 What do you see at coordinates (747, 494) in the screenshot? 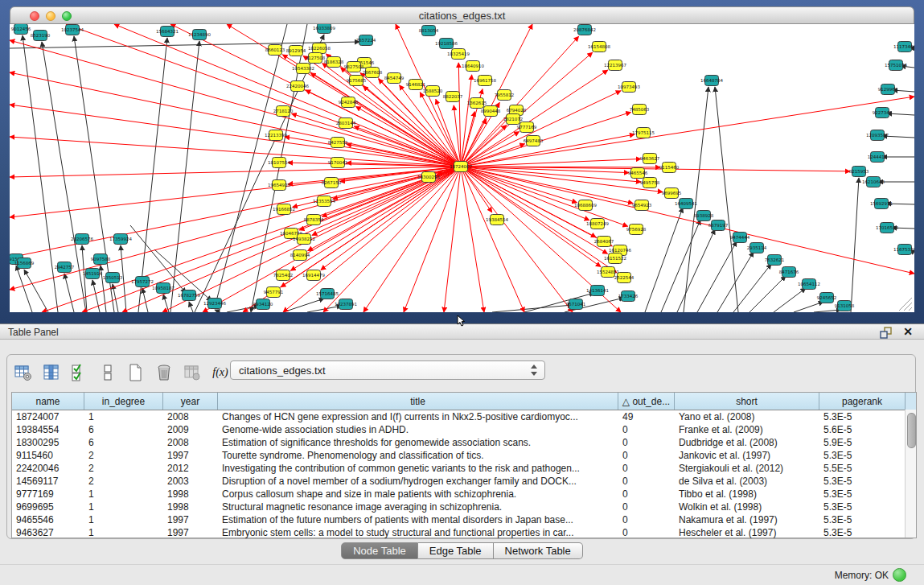
I see `cell-short: Tibbo et al. (1998)` at bounding box center [747, 494].